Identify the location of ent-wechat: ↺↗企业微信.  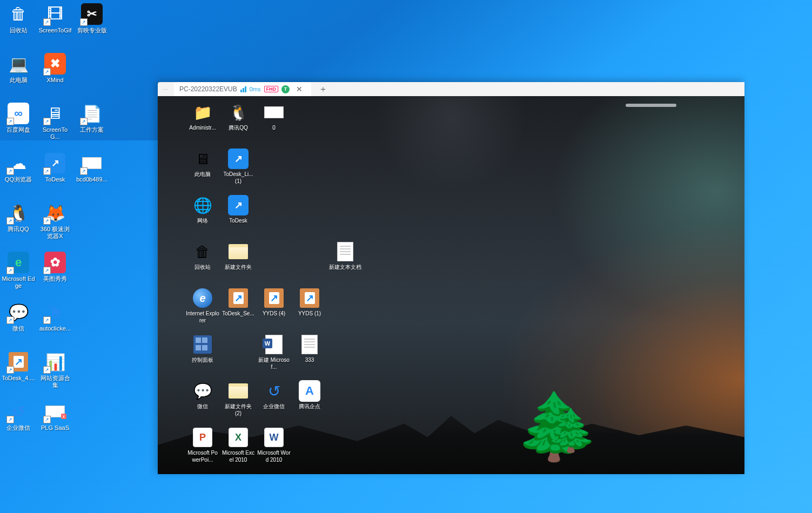
(18, 422).